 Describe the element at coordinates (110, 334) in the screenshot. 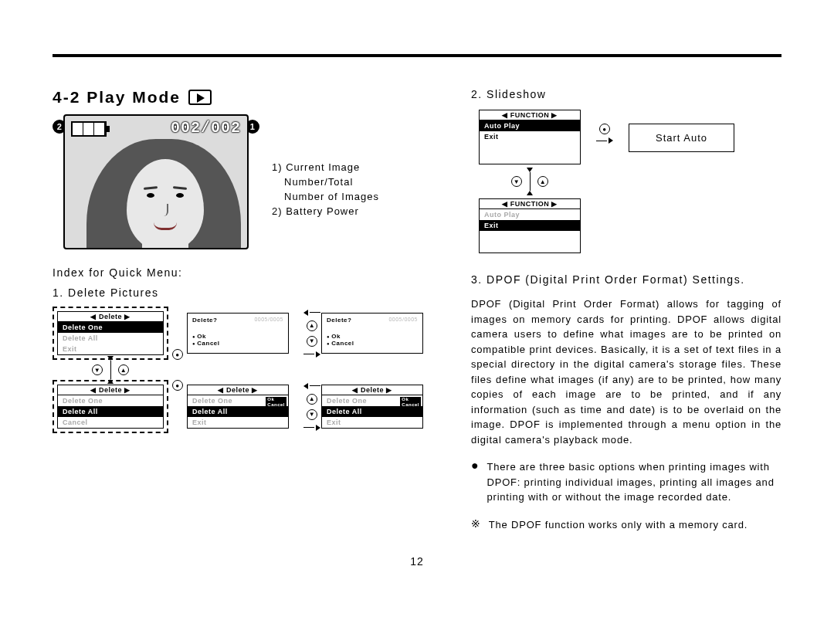

I see `menu-delete-one-selected: ◀ Delete ▶ Delete One Delete All Exit` at that location.